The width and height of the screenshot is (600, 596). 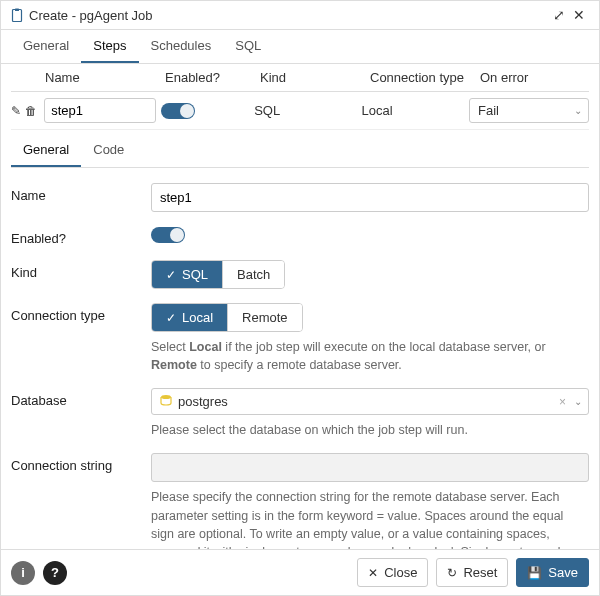 What do you see at coordinates (81, 463) in the screenshot?
I see `label-connection-string: Connection string` at bounding box center [81, 463].